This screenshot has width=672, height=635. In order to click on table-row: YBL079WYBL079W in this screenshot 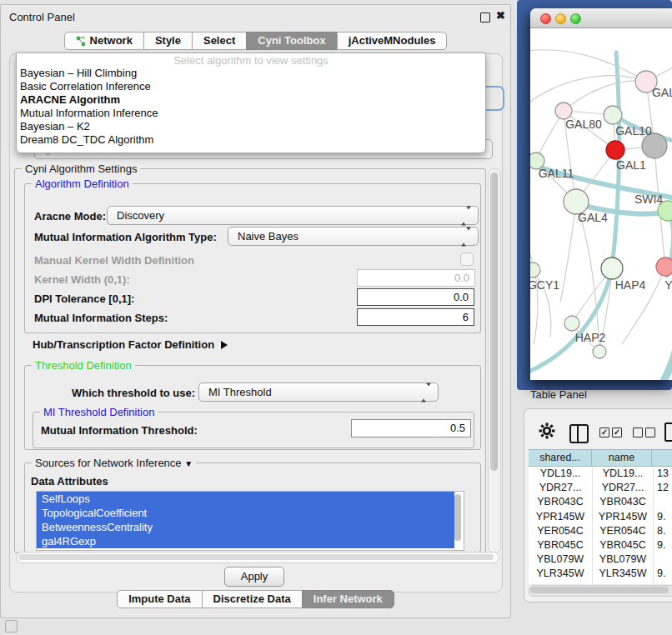, I will do `click(600, 560)`.